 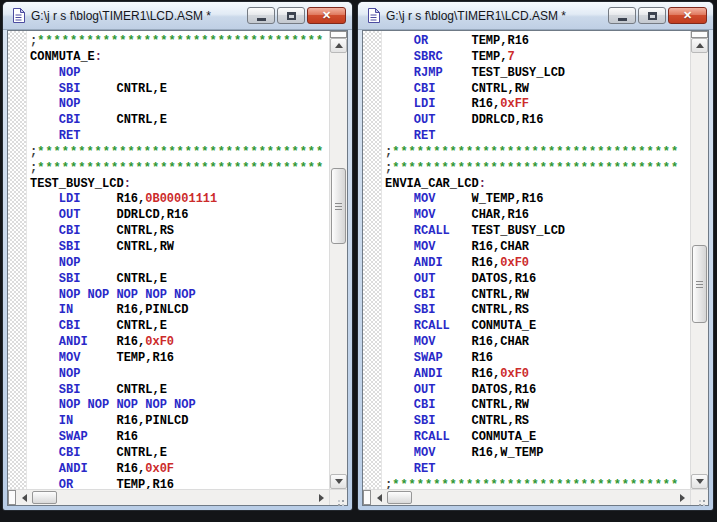 What do you see at coordinates (180, 232) in the screenshot?
I see `code-line: CBI CNTRL,RS` at bounding box center [180, 232].